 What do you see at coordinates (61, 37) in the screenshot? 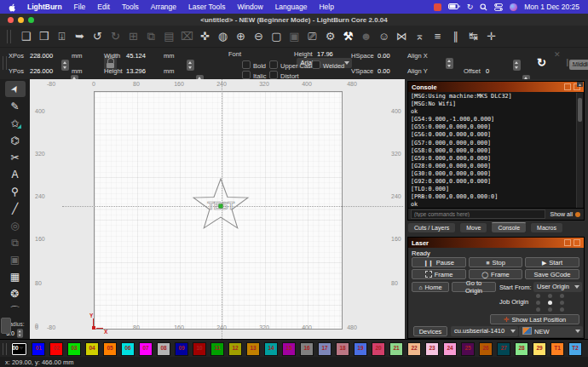
I see `save-icon: ⍗` at bounding box center [61, 37].